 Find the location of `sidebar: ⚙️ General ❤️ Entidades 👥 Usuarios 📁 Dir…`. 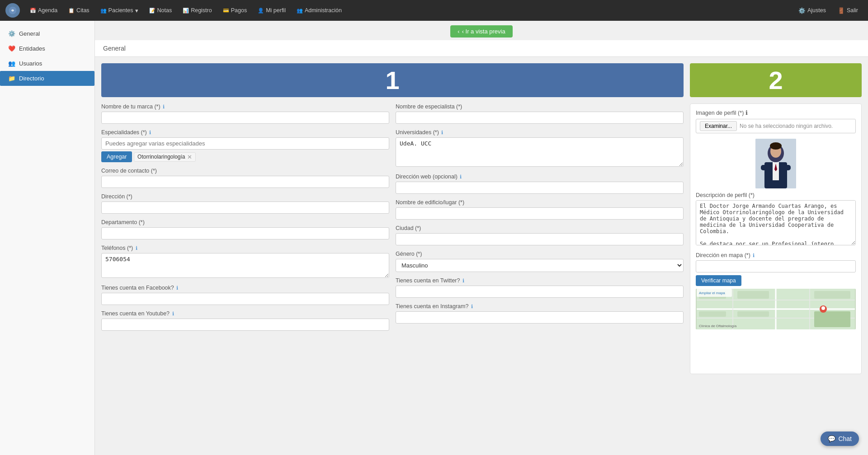

sidebar: ⚙️ General ❤️ Entidades 👥 Usuarios 📁 Dir… is located at coordinates (47, 238).